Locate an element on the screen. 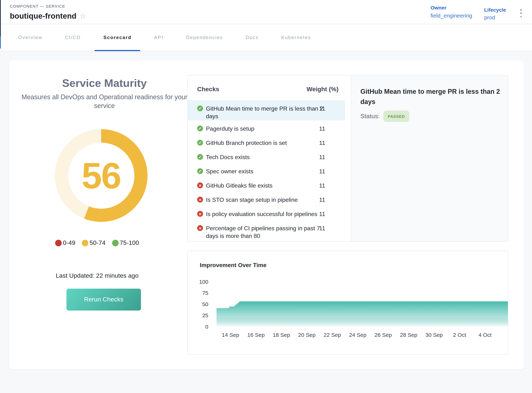 The width and height of the screenshot is (532, 393). lifecycle-block: Lifecycle prod is located at coordinates (495, 14).